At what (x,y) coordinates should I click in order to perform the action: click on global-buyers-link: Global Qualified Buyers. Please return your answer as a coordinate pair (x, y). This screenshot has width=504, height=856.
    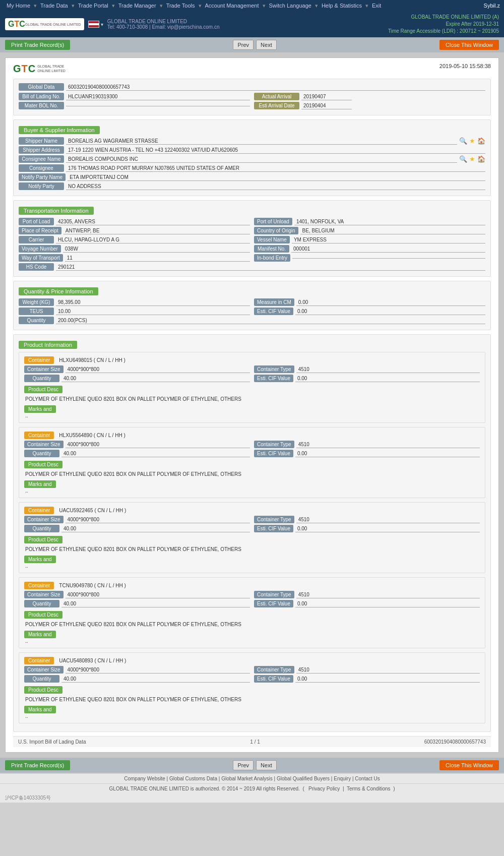
    Looking at the image, I should click on (303, 778).